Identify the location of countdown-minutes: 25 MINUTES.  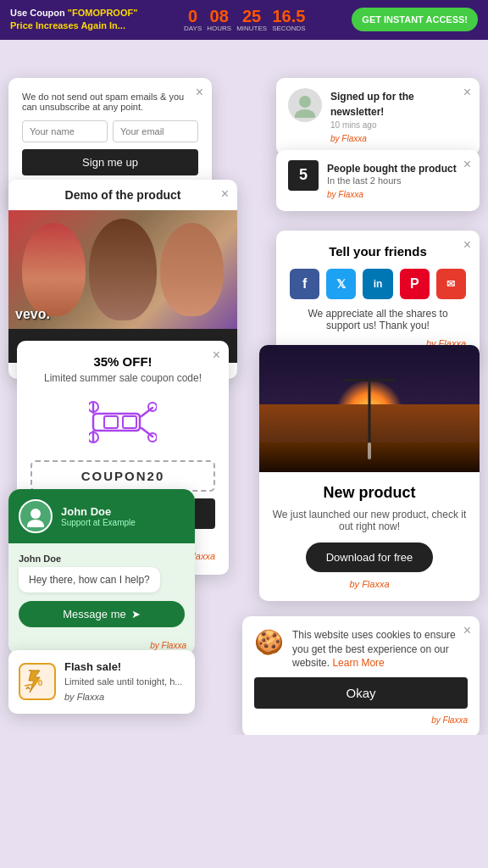
(252, 20).